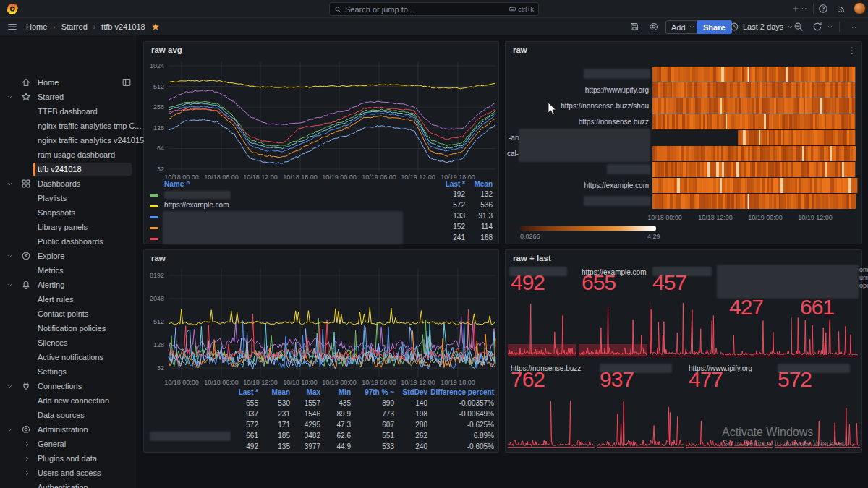 This screenshot has height=488, width=868. Describe the element at coordinates (159, 128) in the screenshot. I see `svg-text: 128` at that location.